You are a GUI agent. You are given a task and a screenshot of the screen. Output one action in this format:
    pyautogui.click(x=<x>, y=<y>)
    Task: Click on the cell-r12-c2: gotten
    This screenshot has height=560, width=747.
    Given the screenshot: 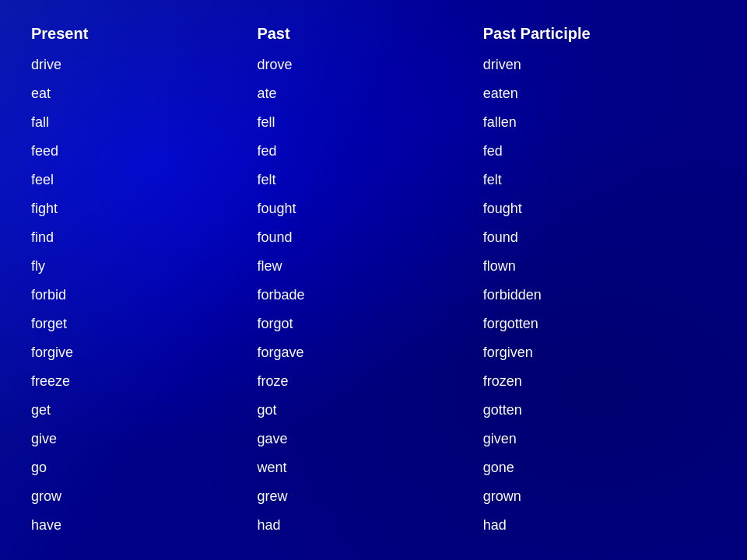 What is the action you would take?
    pyautogui.click(x=599, y=411)
    